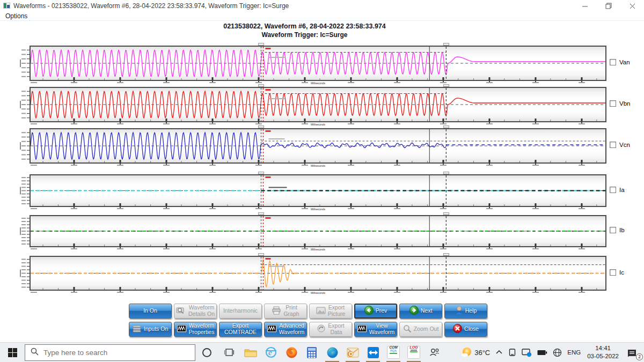  Describe the element at coordinates (318, 105) in the screenshot. I see `waveform-plot-vbn` at that location.